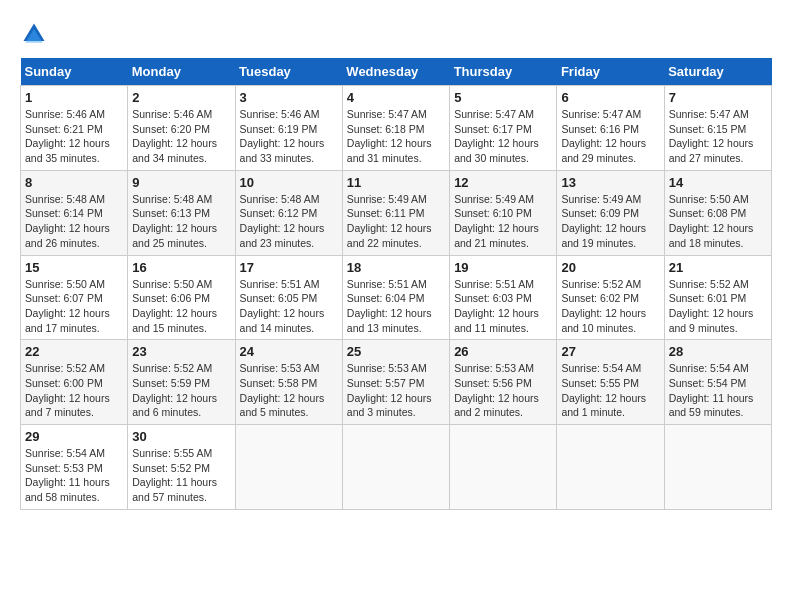 The width and height of the screenshot is (792, 612). I want to click on week-row-1: 1Sunrise: 5:46 AMSunset: 6:21 PMDaylight…, so click(396, 128).